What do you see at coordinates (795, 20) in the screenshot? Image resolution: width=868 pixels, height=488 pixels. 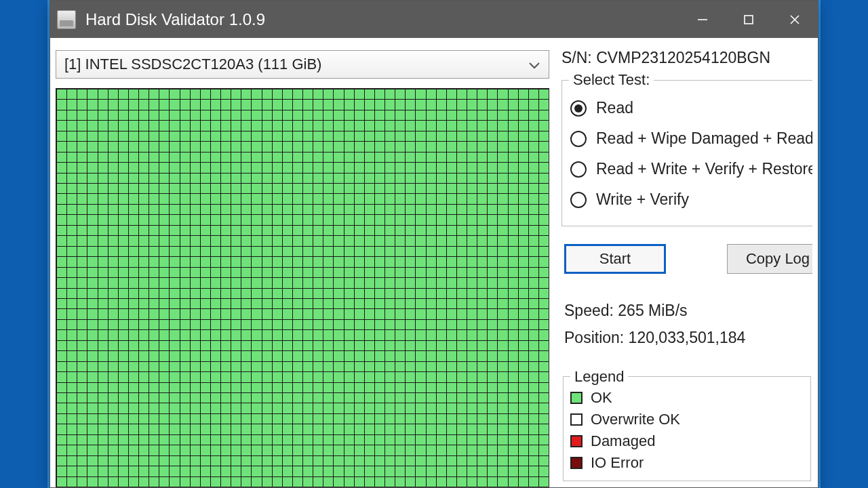 I see `close-icon` at bounding box center [795, 20].